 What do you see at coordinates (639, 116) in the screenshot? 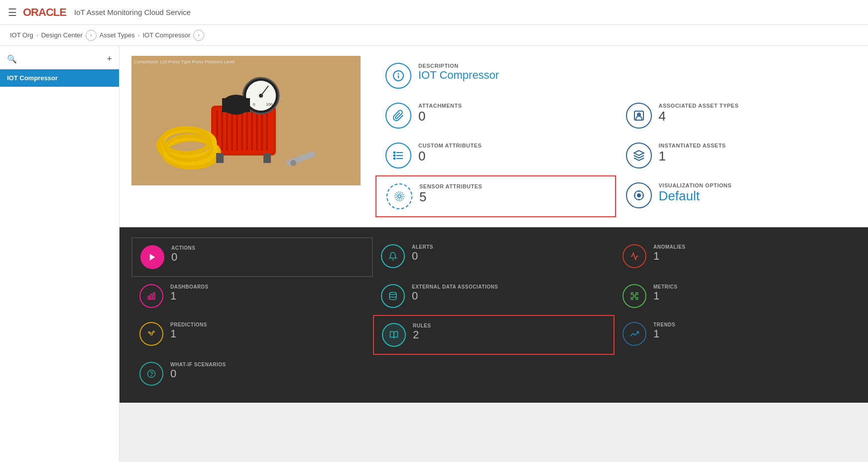
I see `associated-asset-types-icon` at bounding box center [639, 116].